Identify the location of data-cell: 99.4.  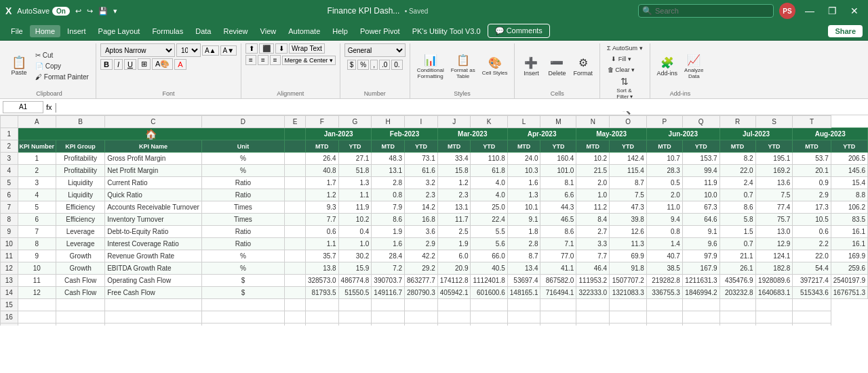
(701, 171).